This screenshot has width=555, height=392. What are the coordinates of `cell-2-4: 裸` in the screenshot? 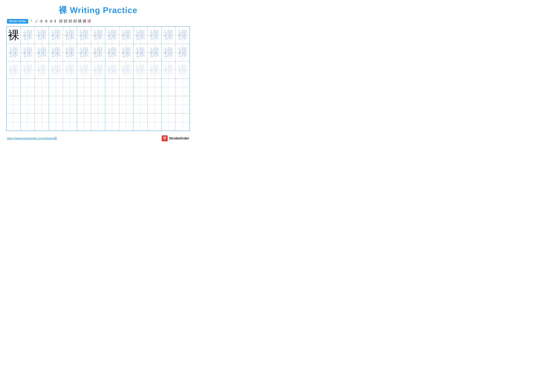 It's located at (56, 52).